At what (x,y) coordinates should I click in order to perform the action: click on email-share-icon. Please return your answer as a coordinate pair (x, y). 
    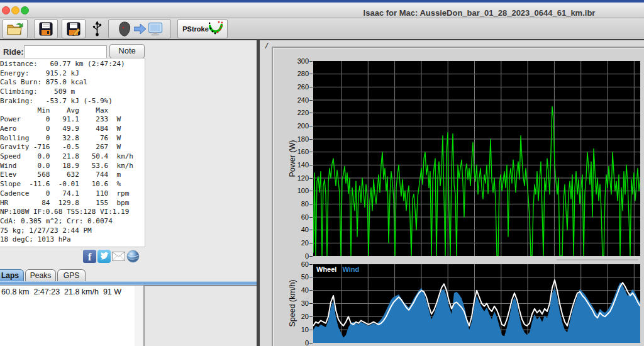
    Looking at the image, I should click on (118, 258).